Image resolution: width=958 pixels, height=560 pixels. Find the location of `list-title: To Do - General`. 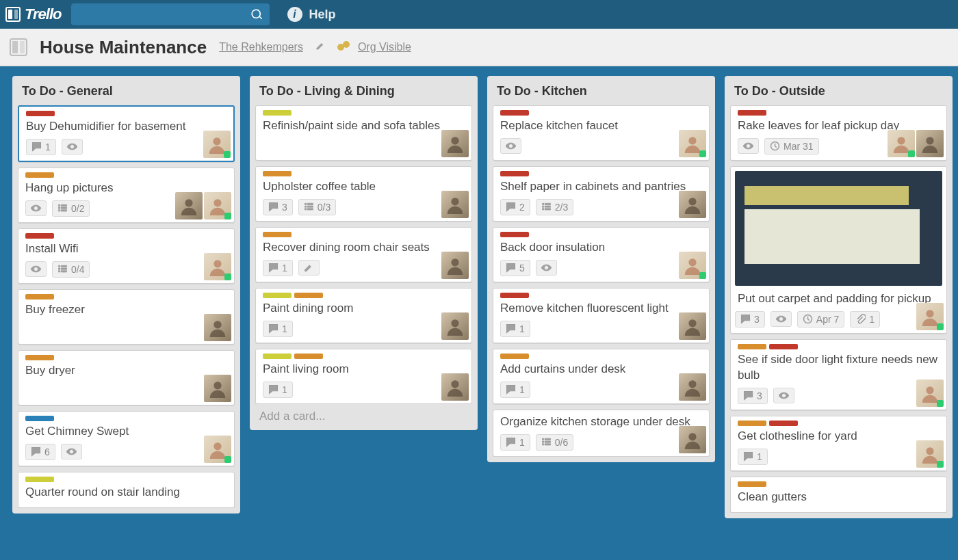

list-title: To Do - General is located at coordinates (126, 93).